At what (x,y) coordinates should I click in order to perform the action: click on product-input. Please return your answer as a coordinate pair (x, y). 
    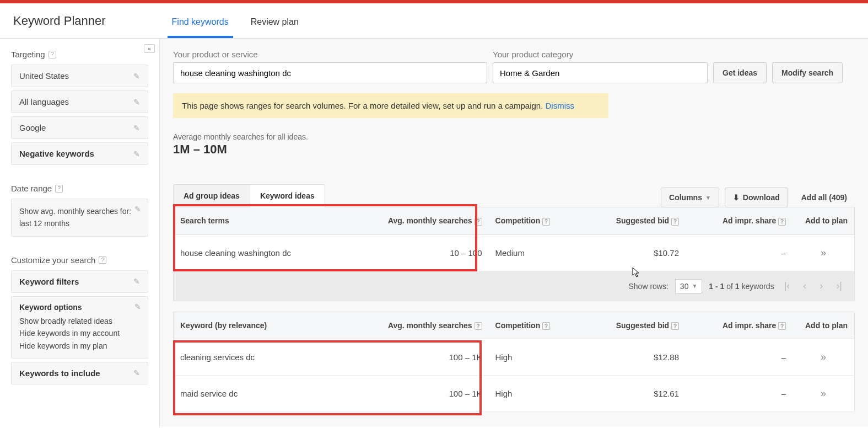
    Looking at the image, I should click on (330, 73).